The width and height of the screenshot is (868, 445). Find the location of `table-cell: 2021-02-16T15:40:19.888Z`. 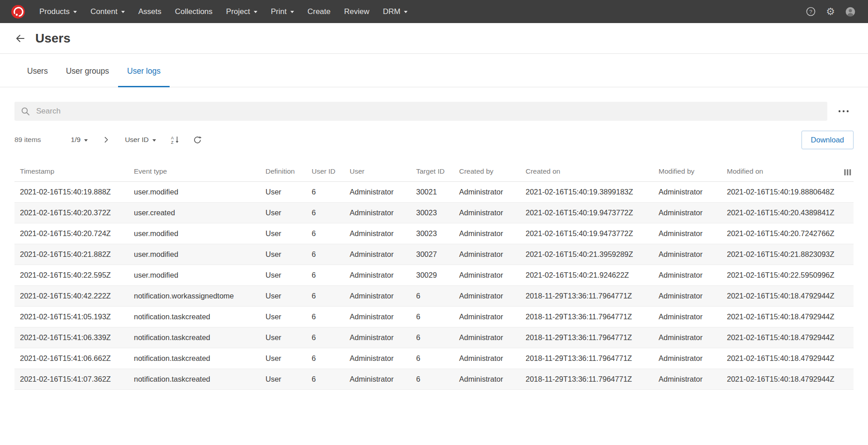

table-cell: 2021-02-16T15:40:19.888Z is located at coordinates (71, 192).